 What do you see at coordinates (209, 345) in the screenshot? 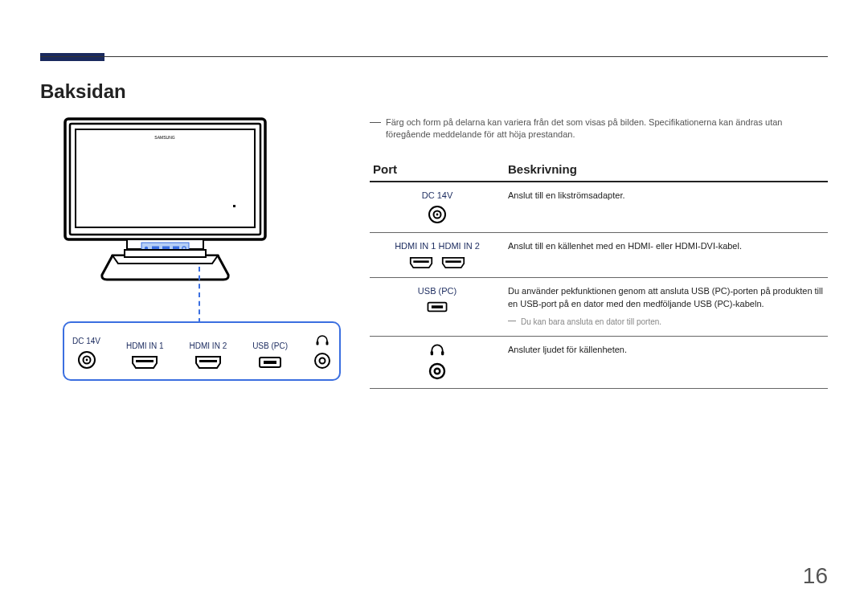
I see `port-label-hdmi2: HDMI IN 2` at bounding box center [209, 345].